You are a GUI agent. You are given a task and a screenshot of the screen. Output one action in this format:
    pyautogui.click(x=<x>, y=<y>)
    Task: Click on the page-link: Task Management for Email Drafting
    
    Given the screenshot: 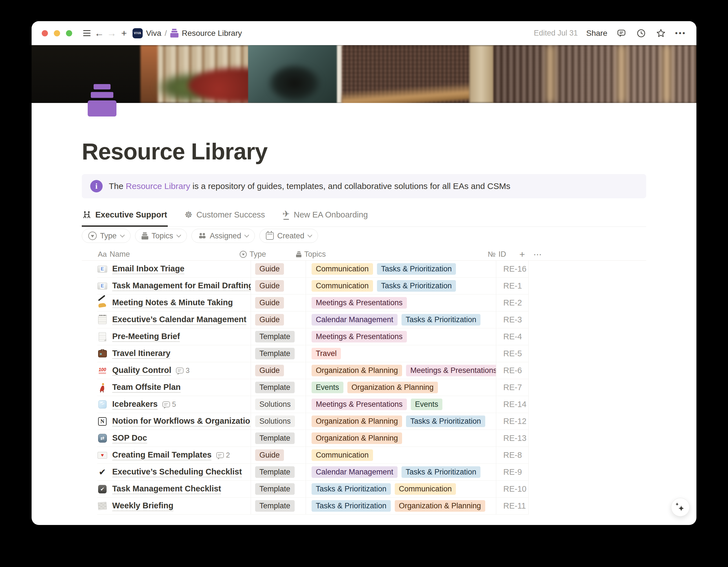 What is the action you would take?
    pyautogui.click(x=182, y=286)
    